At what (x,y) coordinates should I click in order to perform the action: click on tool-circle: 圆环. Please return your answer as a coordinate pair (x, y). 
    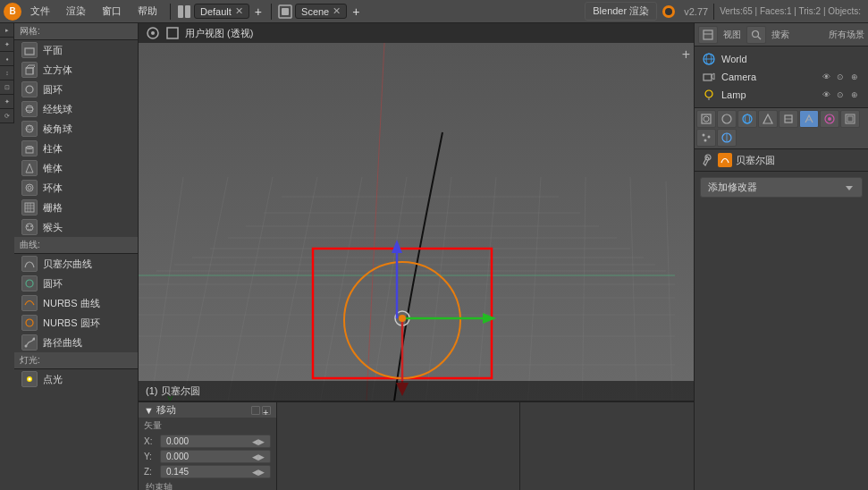
    Looking at the image, I should click on (76, 89).